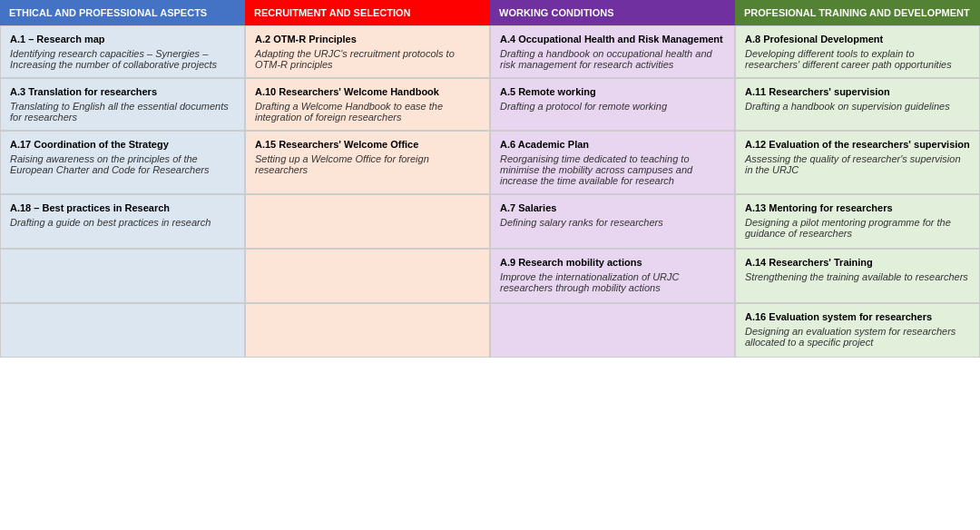 Image resolution: width=980 pixels, height=530 pixels. Describe the element at coordinates (858, 162) in the screenshot. I see `cell-r3-c4: A.12 Evaluation of the researchers' supe…` at that location.